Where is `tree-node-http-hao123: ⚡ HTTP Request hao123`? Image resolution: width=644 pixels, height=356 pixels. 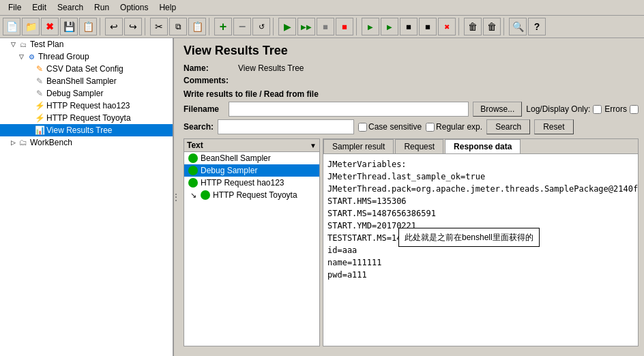
tree-node-http-hao123: ⚡ HTTP Request hao123 is located at coordinates (86, 106).